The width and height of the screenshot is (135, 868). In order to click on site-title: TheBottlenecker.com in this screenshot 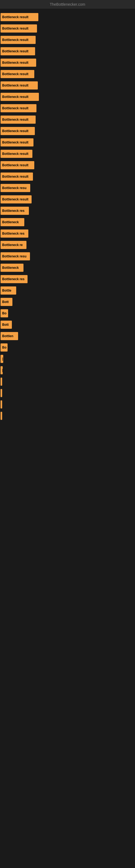, I will do `click(68, 4)`.